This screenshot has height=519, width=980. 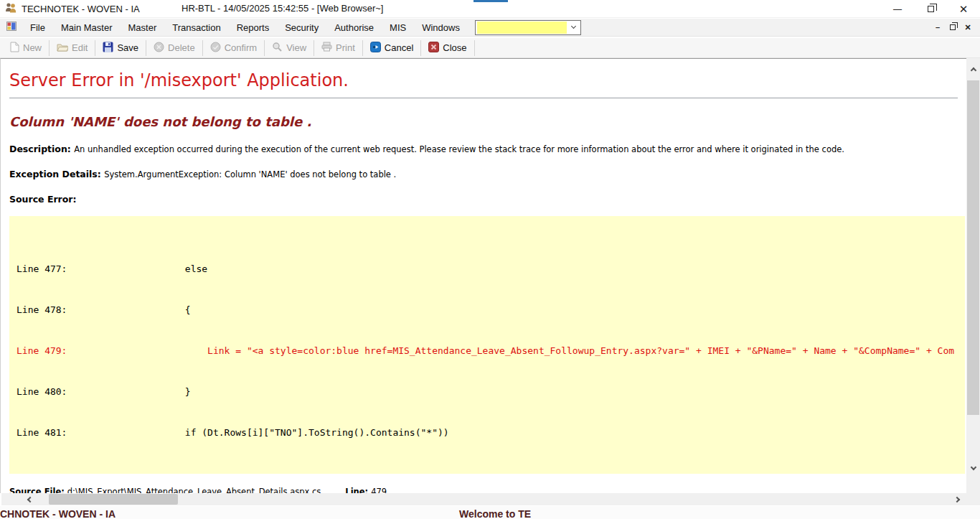 What do you see at coordinates (448, 48) in the screenshot?
I see `close-form-button: Close` at bounding box center [448, 48].